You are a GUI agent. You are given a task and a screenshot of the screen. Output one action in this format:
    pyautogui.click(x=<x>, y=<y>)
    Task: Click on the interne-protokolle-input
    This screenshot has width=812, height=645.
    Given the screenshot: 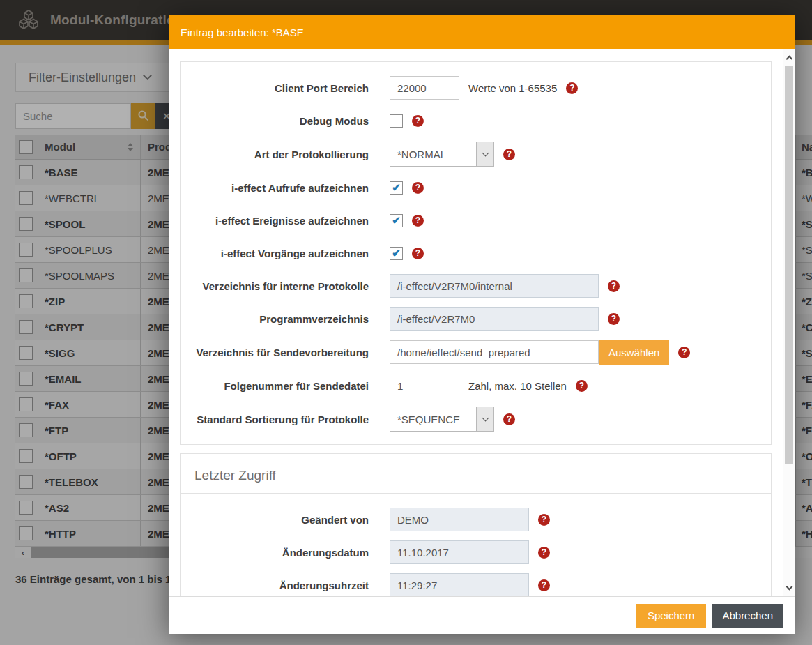 What is the action you would take?
    pyautogui.click(x=494, y=286)
    